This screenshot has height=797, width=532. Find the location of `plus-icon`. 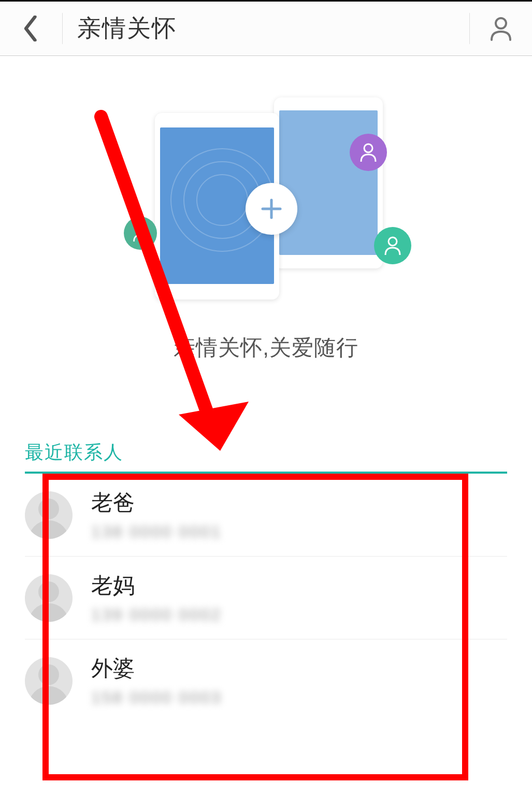

plus-icon is located at coordinates (271, 209).